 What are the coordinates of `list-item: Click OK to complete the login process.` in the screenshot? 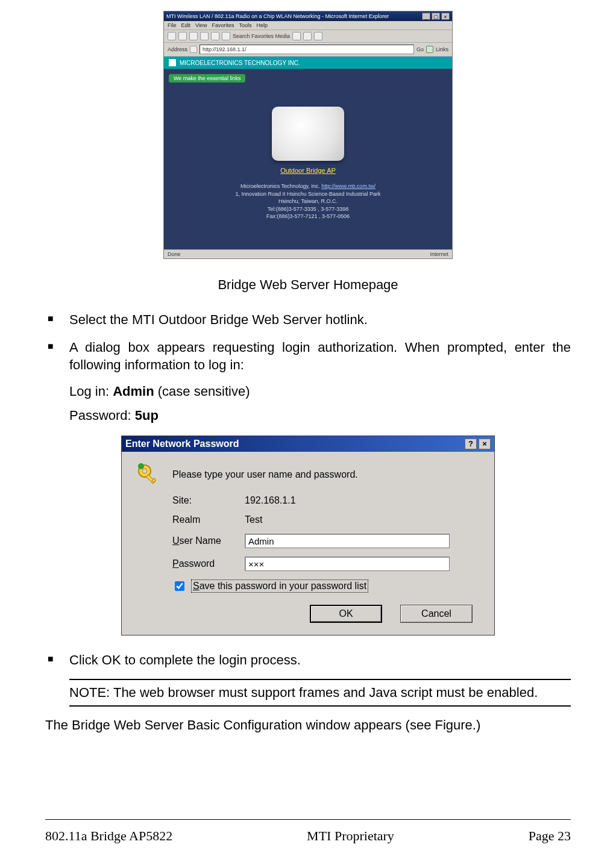 It's located at (308, 660).